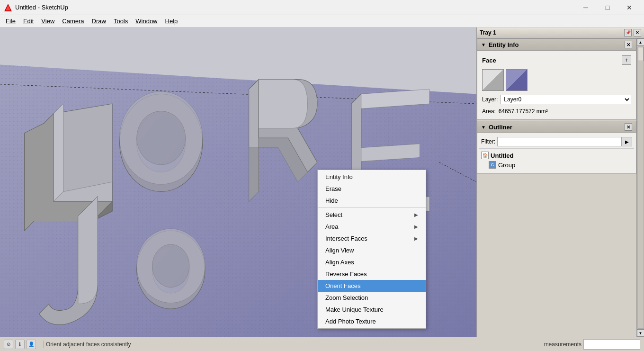  I want to click on tray-title: Tray 1, so click(488, 33).